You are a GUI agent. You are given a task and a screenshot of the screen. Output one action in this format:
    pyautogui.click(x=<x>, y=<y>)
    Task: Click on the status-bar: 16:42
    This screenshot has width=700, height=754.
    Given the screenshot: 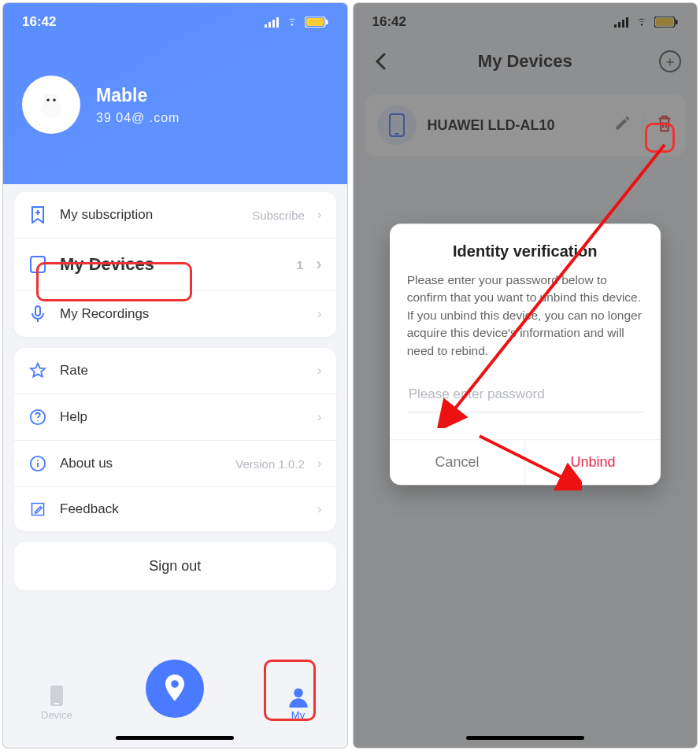 What is the action you would take?
    pyautogui.click(x=175, y=22)
    